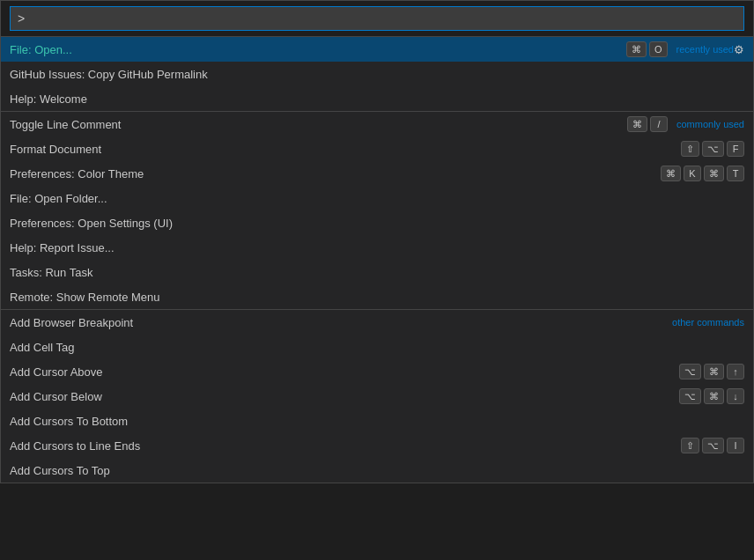 The image size is (754, 560). Describe the element at coordinates (314, 125) in the screenshot. I see `command-label: Toggle Line Comment` at that location.